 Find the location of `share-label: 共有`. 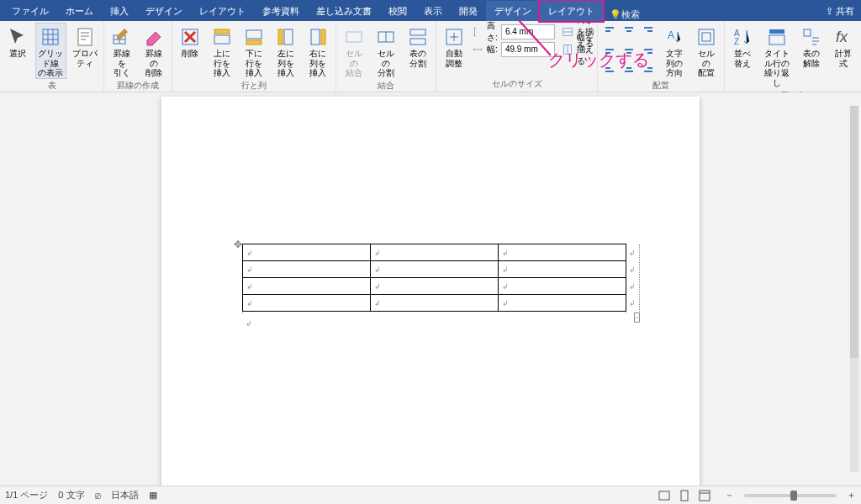

share-label: 共有 is located at coordinates (845, 11).